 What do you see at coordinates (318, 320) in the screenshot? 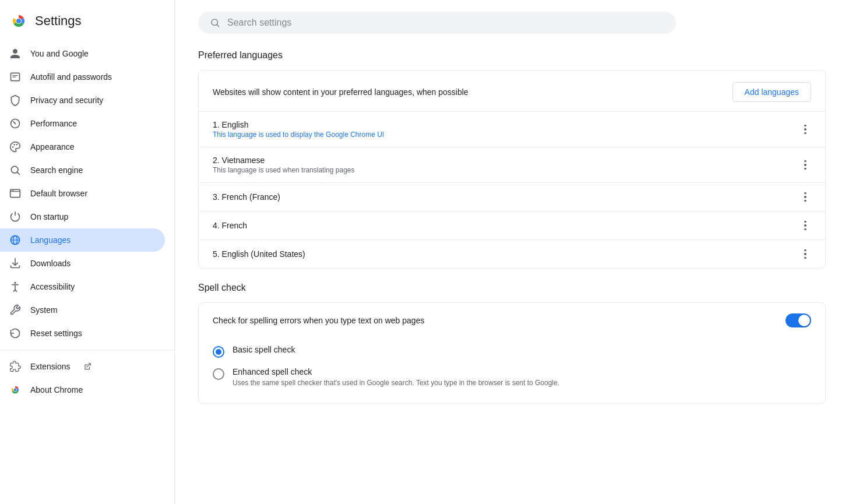
I see `spell-check-label: Check for spelling errors when you type …` at bounding box center [318, 320].